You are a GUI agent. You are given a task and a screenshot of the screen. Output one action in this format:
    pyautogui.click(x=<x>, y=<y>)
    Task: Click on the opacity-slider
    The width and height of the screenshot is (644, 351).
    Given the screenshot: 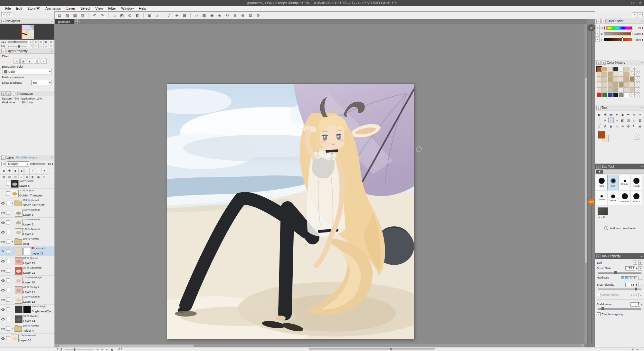 What is the action you would take?
    pyautogui.click(x=37, y=164)
    